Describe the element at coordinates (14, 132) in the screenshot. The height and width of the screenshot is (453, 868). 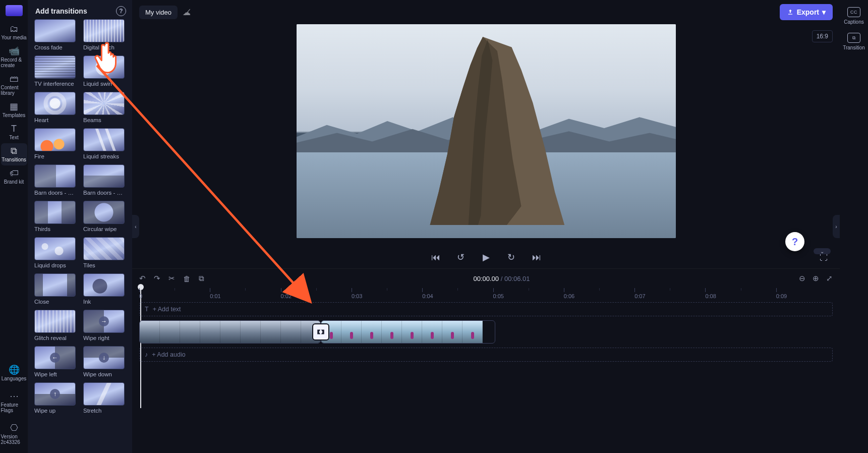
I see `rail-item-text: TText` at that location.